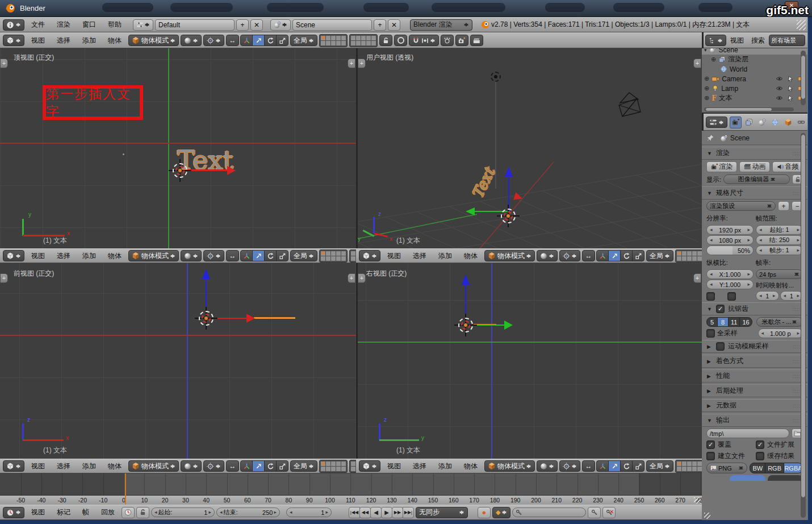 The height and width of the screenshot is (524, 812). I want to click on render-button: 渲染, so click(722, 167).